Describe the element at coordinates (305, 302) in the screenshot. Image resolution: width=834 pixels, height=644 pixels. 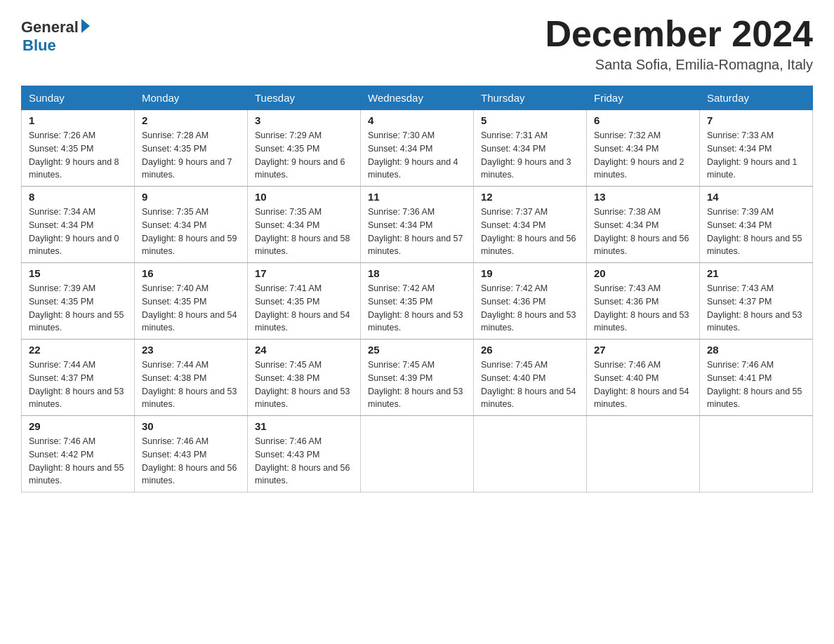
I see `calendar-day-cell: 17 Sunrise: 7:41 AMSunset: 4:35 PMDaylig…` at that location.